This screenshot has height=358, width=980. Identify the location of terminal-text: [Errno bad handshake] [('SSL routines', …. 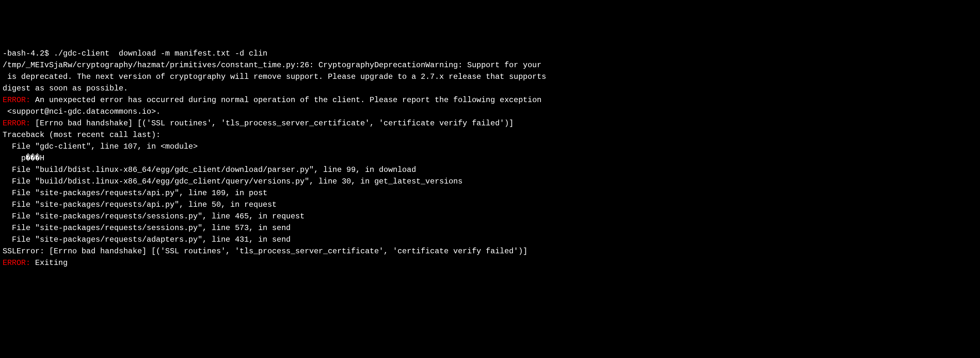
(272, 123).